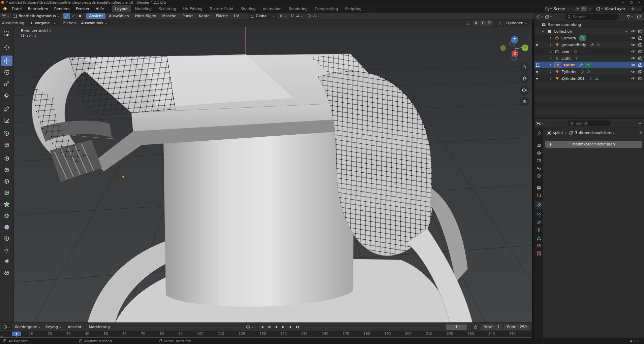 The image size is (644, 344). Describe the element at coordinates (590, 9) in the screenshot. I see `unlink-scene-icon` at that location.